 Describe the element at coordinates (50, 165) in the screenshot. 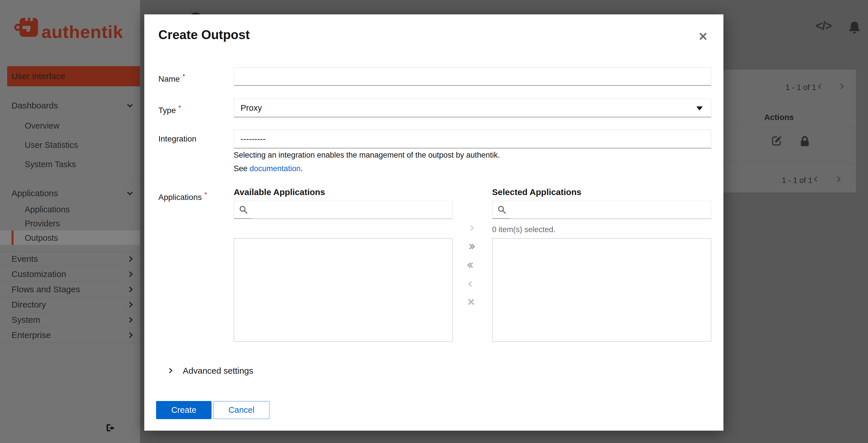

I see `sidebar-item-system-tasks: System Tasks` at that location.